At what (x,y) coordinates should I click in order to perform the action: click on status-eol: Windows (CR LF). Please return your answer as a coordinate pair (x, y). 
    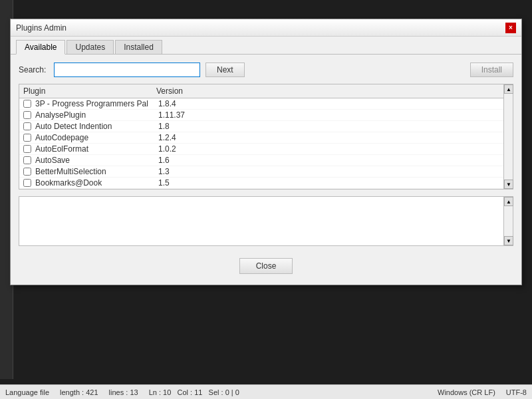
    Looking at the image, I should click on (467, 392).